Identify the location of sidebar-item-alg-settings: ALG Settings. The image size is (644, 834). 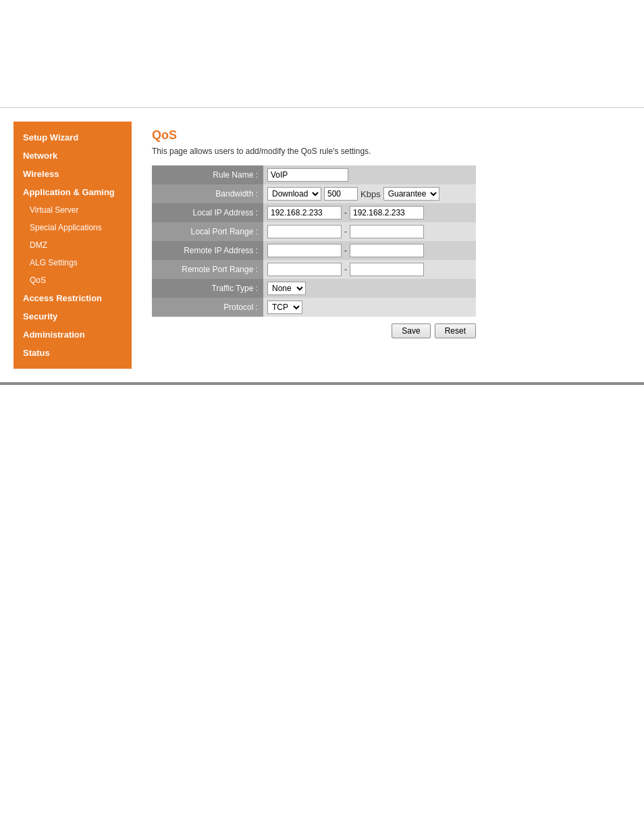
(73, 263).